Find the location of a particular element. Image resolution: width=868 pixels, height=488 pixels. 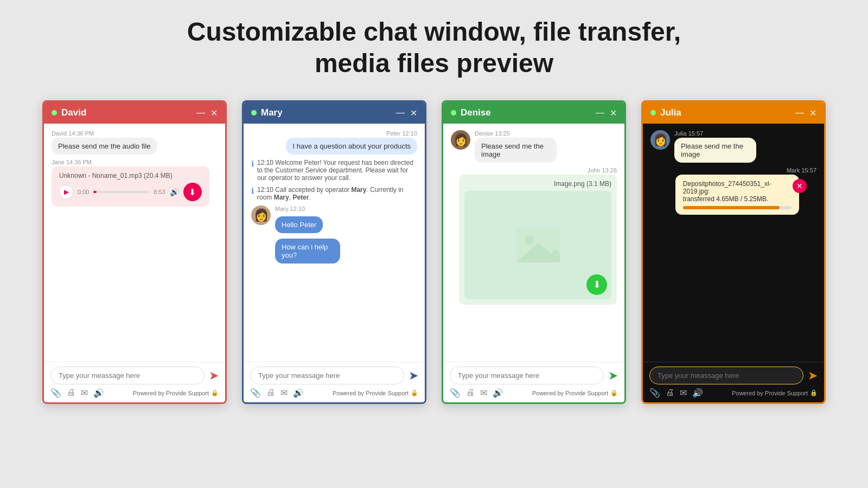

close-icon-david: ✕ is located at coordinates (214, 113).